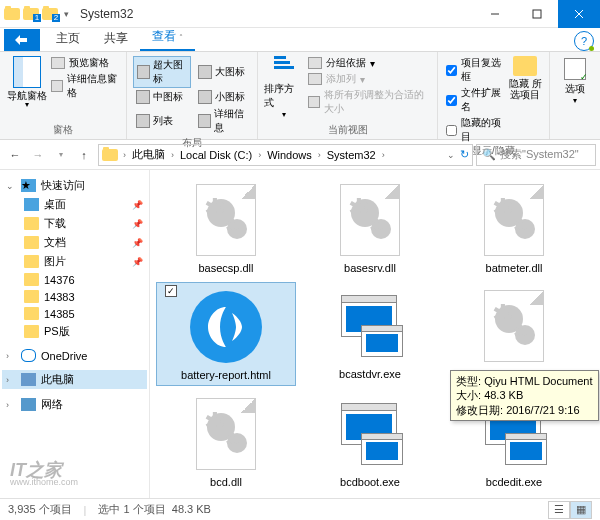 This screenshot has width=600, height=520. Describe the element at coordinates (61, 155) in the screenshot. I see `recent-locations-button: ▾` at that location.